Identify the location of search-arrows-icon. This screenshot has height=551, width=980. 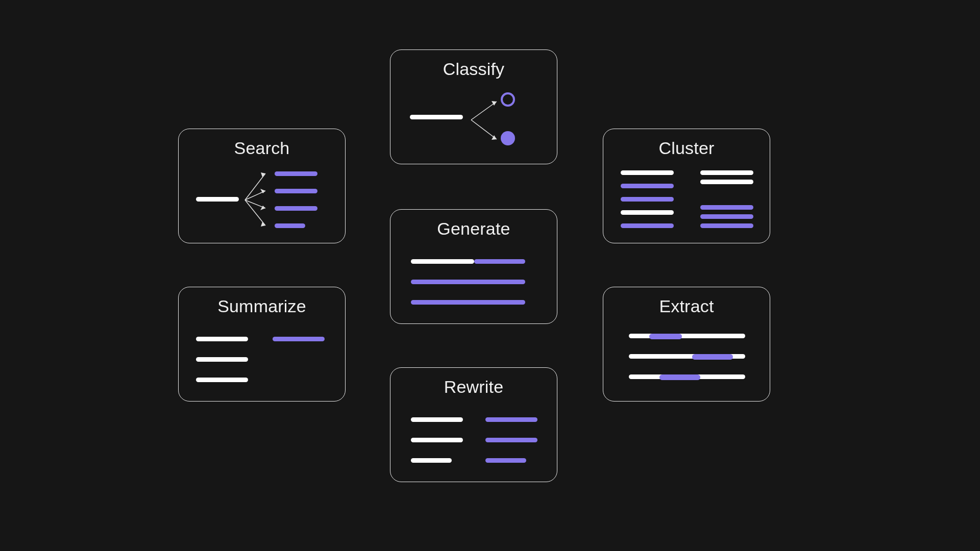
(257, 199).